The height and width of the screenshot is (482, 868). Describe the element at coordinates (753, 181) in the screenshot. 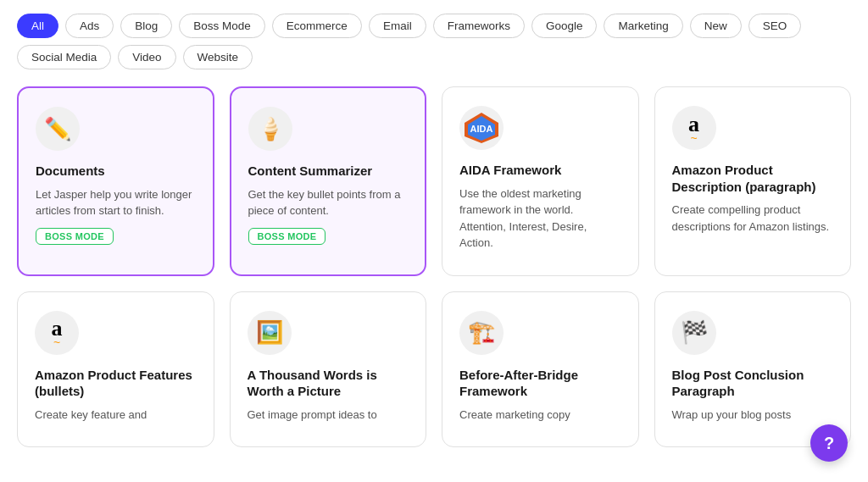

I see `card-amazon-product-desc: a ~ Amazon Product Description (paragrap…` at that location.